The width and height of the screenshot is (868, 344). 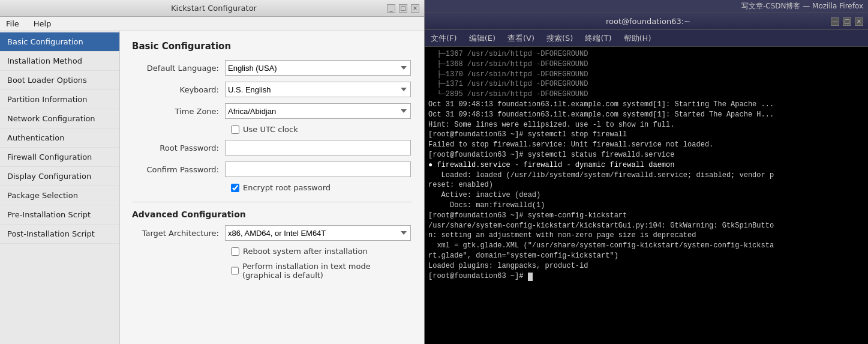 What do you see at coordinates (212, 24) in the screenshot?
I see `kickstart-menubar: File Help` at bounding box center [212, 24].